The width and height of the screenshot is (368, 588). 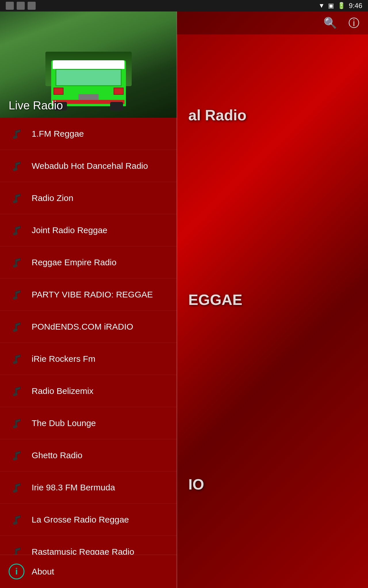 What do you see at coordinates (82, 327) in the screenshot?
I see `menu-item-label: PONdENDS.COM iRADIO` at bounding box center [82, 327].